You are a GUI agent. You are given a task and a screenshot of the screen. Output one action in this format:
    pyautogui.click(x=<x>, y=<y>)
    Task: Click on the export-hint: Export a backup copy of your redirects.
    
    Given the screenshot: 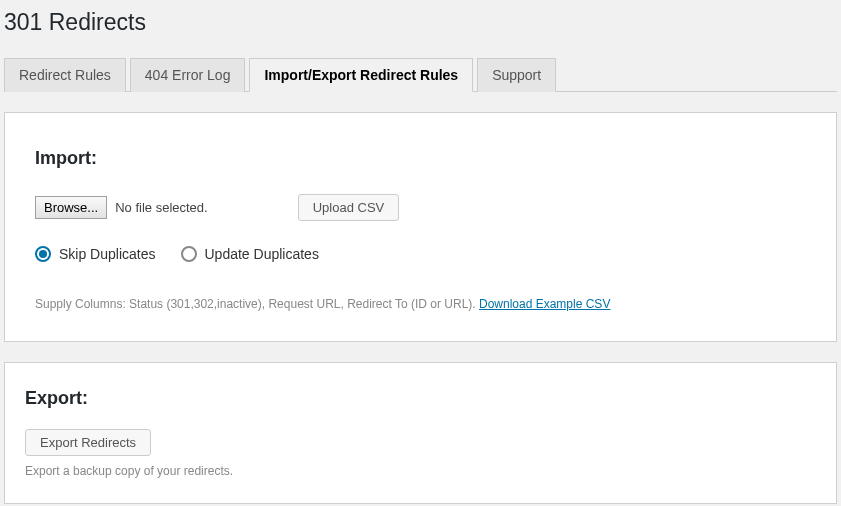 What is the action you would take?
    pyautogui.click(x=420, y=471)
    